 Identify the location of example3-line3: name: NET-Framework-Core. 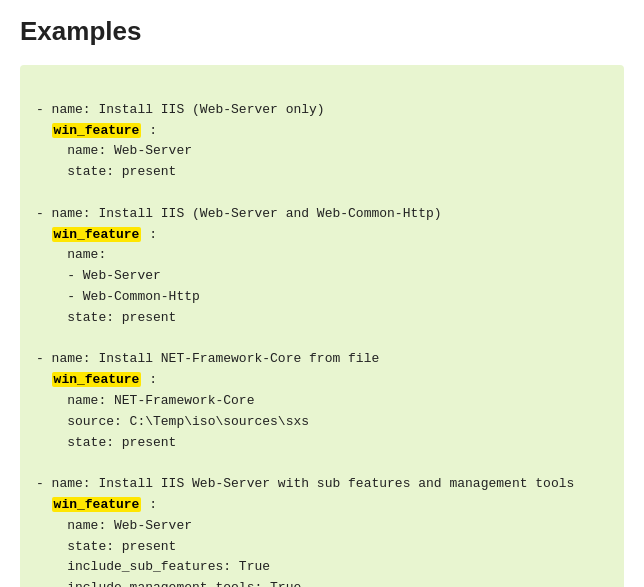
(145, 400).